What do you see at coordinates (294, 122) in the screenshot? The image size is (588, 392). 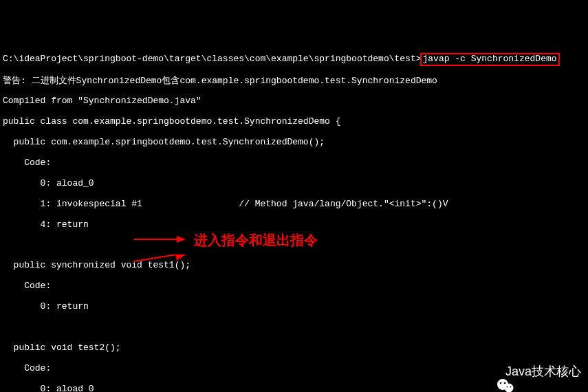 I see `class-declaration: public class com.example.springbootdemo.…` at bounding box center [294, 122].